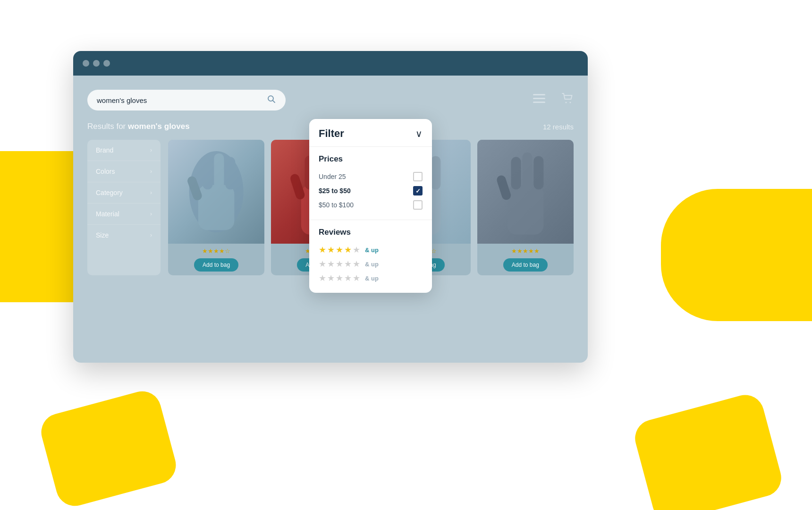 This screenshot has width=812, height=510. Describe the element at coordinates (122, 100) in the screenshot. I see `search-query-text: women's gloves` at that location.